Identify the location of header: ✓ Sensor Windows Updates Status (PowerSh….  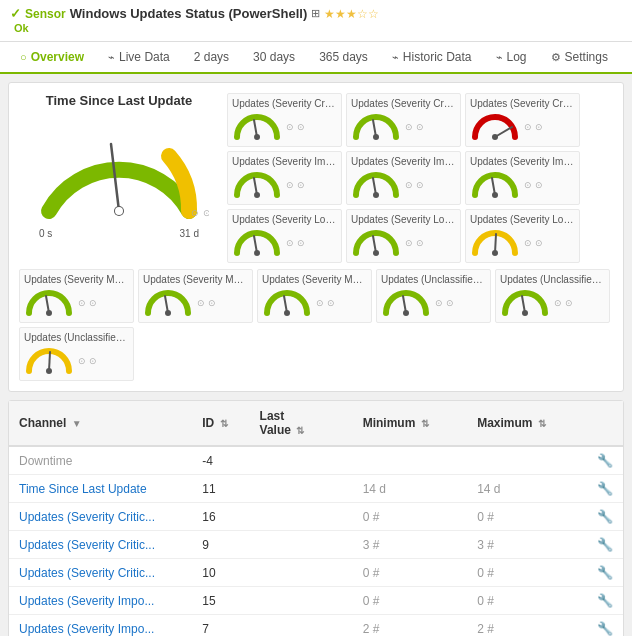
(316, 21).